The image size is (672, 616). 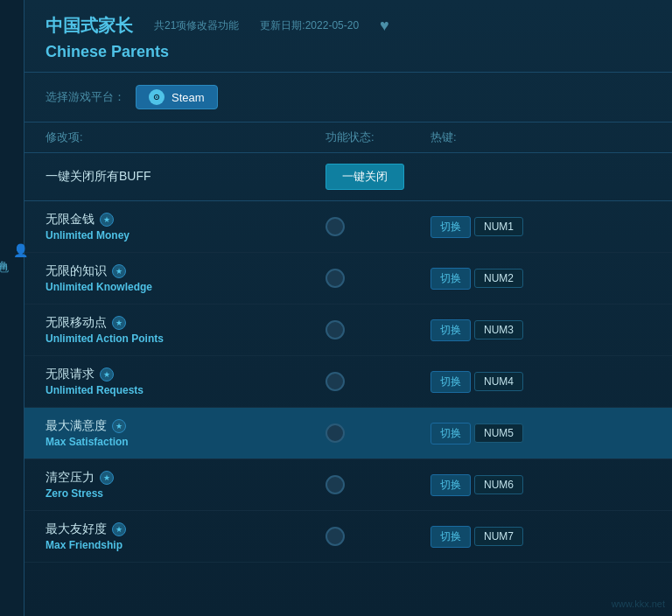 I want to click on modifier-row: 清空压力 ★ Zero Stress 切换 NUM6, so click(x=348, y=485).